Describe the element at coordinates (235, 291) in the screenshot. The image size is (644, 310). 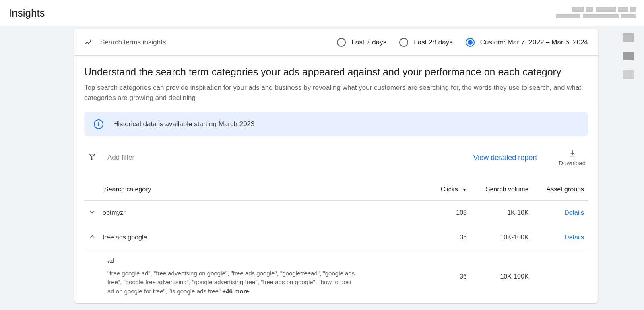
I see `more-count: +46 more` at that location.